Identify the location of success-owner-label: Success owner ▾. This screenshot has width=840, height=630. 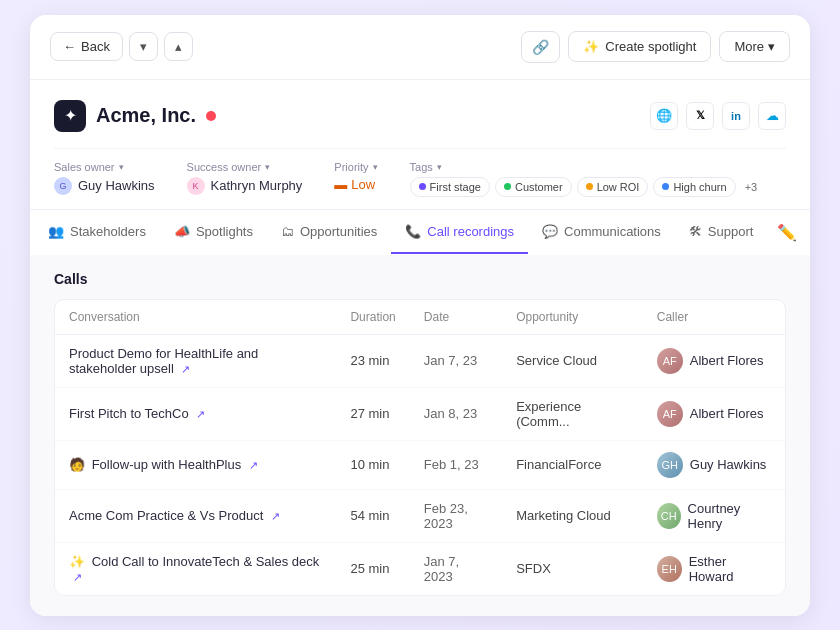
(245, 167).